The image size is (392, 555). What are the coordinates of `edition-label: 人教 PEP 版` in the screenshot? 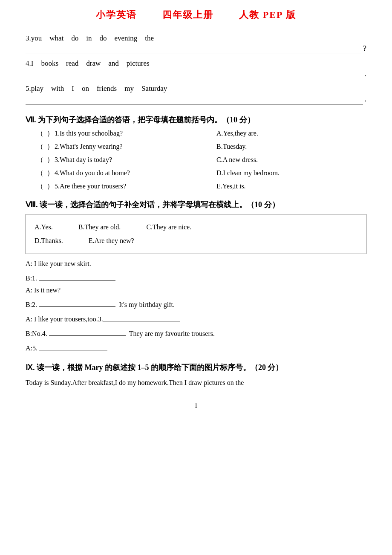 It's located at (268, 14).